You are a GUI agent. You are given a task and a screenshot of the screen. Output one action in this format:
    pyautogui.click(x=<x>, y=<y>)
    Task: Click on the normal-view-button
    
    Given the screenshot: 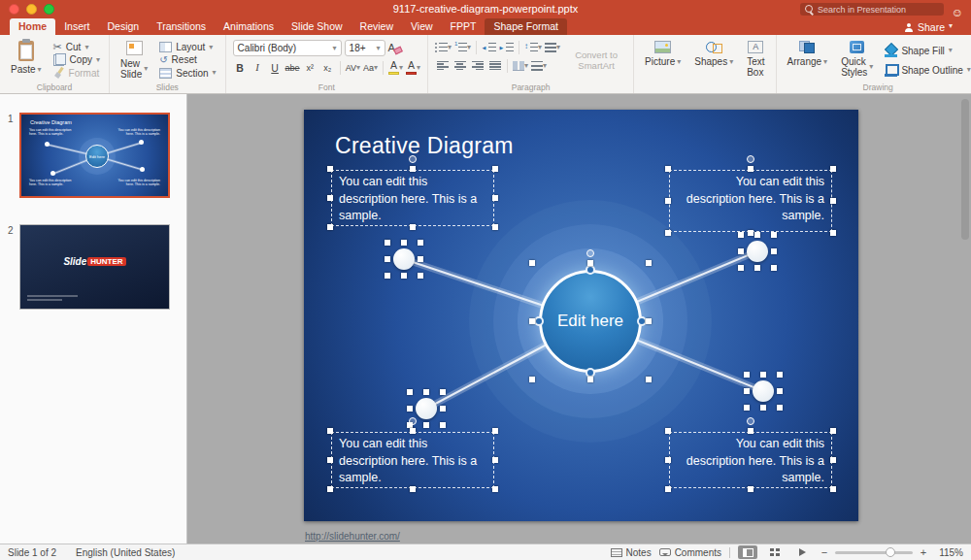 What is the action you would take?
    pyautogui.click(x=748, y=552)
    